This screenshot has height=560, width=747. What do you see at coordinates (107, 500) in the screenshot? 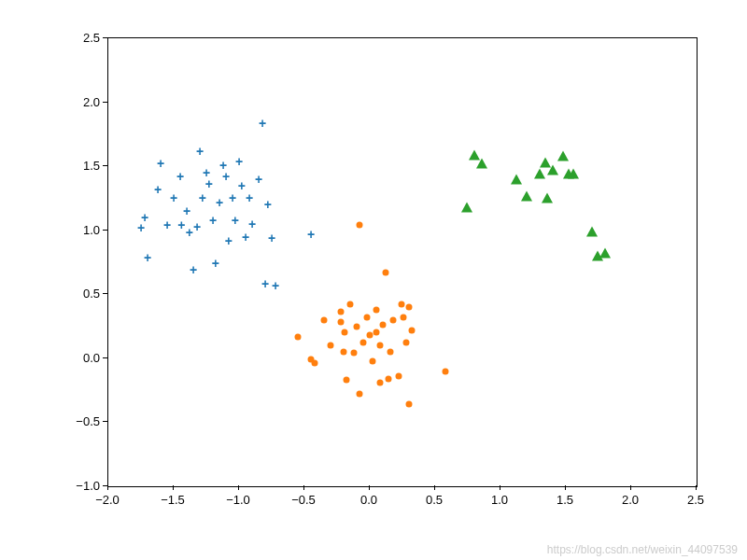
I see `x-tick-label: −2.0` at bounding box center [107, 500].